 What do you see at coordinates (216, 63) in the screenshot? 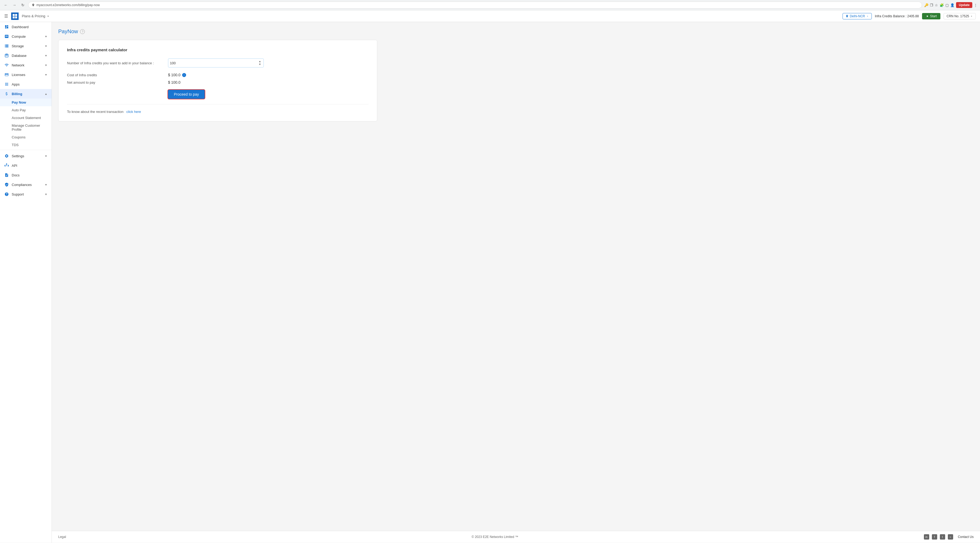
I see `credits-spinner: ▲ ▼` at bounding box center [216, 63].